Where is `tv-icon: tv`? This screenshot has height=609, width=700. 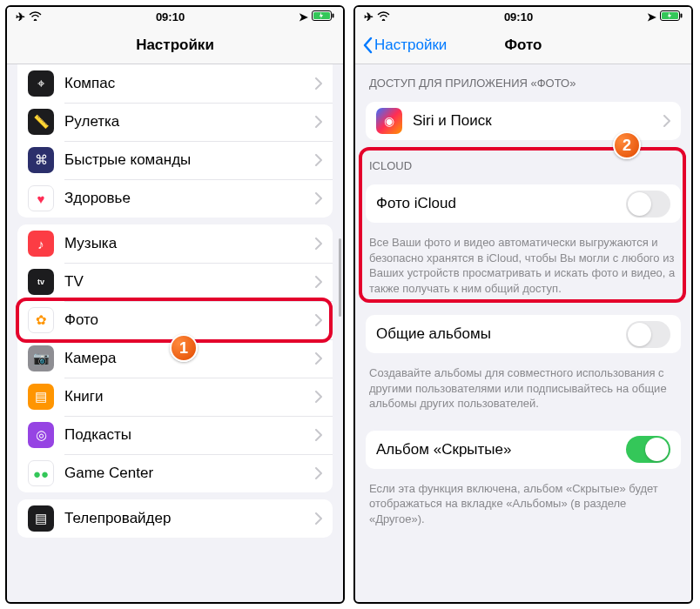
tv-icon: tv is located at coordinates (41, 282).